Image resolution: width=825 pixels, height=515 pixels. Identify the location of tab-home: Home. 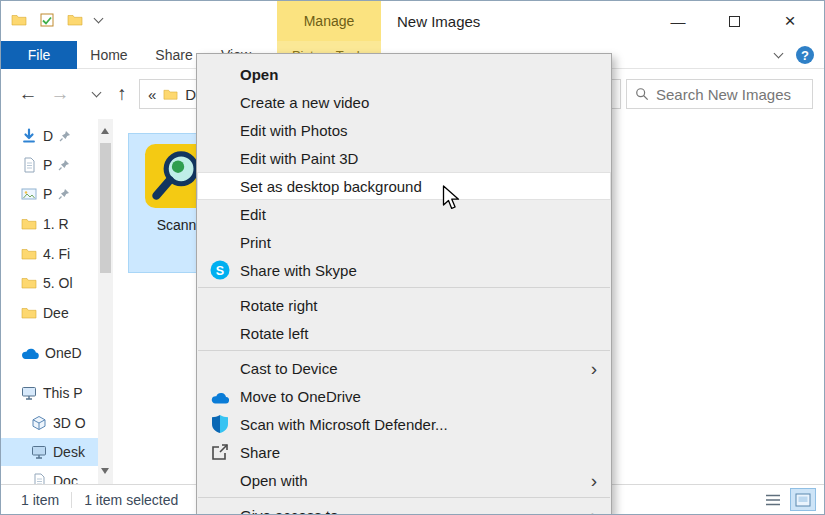
(109, 55).